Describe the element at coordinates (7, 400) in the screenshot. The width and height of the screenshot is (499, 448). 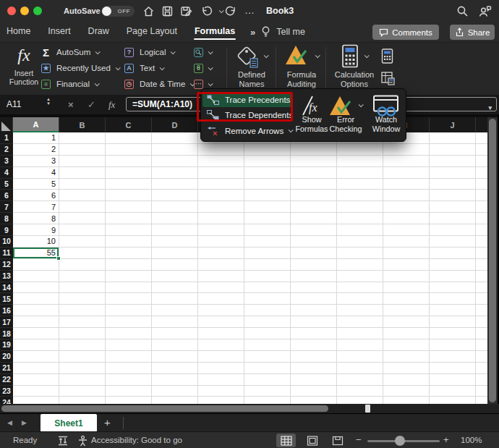
I see `row-header-24: 24` at that location.